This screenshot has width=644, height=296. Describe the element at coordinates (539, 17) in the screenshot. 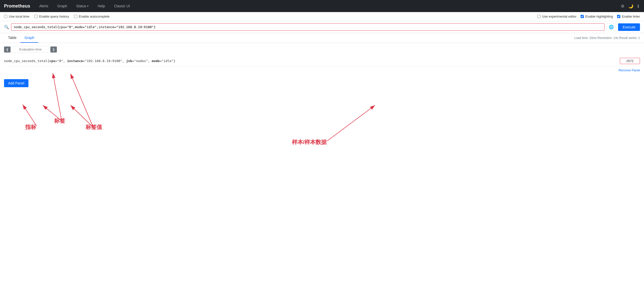

I see `use-experimental-editor-checkbox` at that location.